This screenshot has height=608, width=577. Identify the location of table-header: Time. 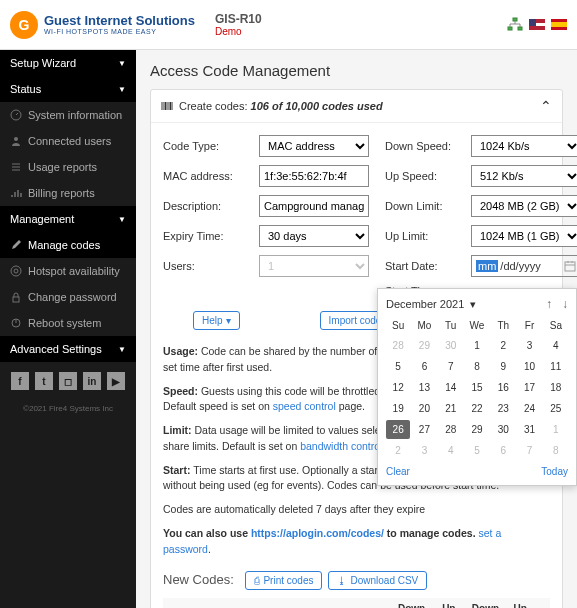
(340, 603).